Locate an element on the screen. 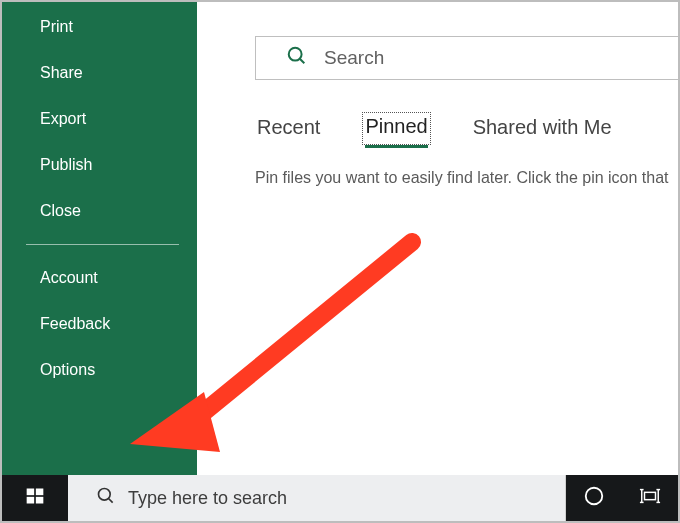  tab-shared-with-me: Shared with Me is located at coordinates (542, 130).